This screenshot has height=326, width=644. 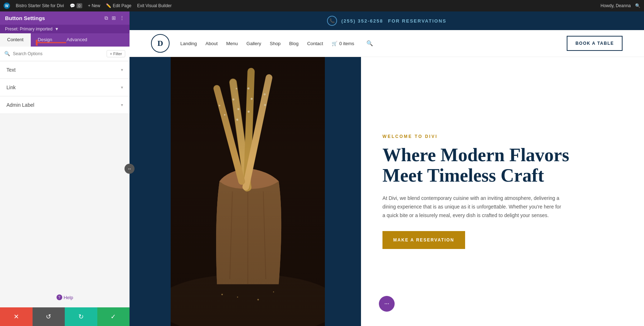 I want to click on preset-label: Preset: Primary imported, so click(x=29, y=29).